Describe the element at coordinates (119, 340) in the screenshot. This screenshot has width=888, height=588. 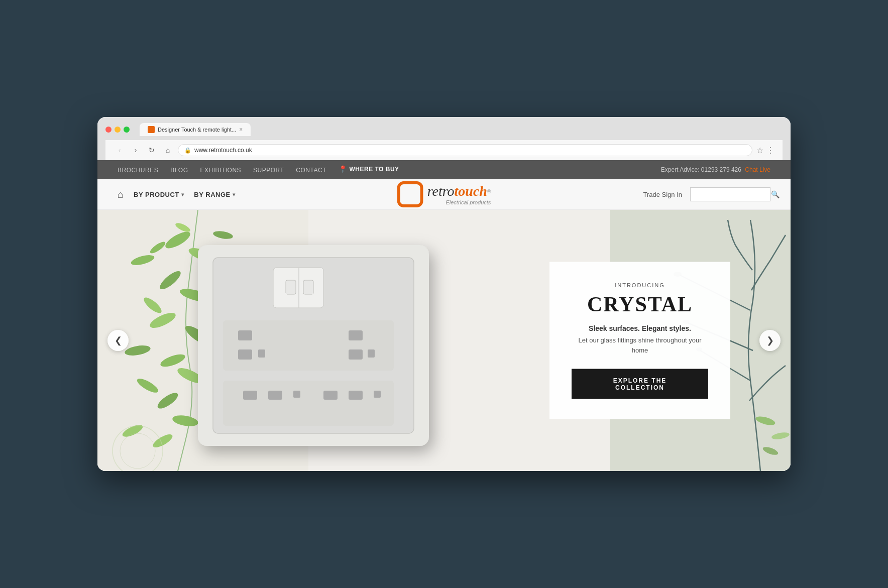
I see `prev-arrow-icon: ❮` at that location.